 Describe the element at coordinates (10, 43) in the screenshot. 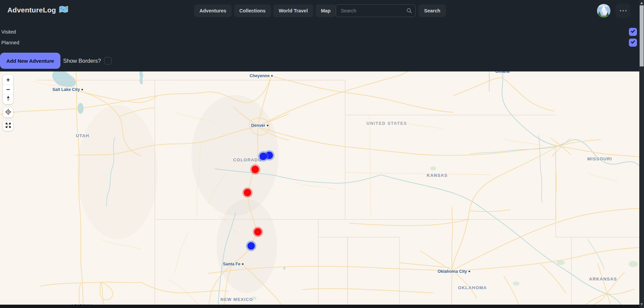

I see `planned-label: Planned` at that location.